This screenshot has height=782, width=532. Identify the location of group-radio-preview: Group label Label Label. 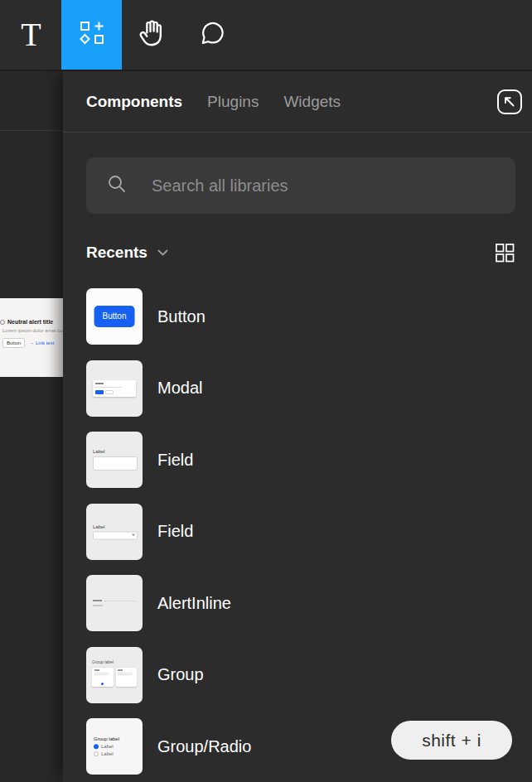
(106, 746).